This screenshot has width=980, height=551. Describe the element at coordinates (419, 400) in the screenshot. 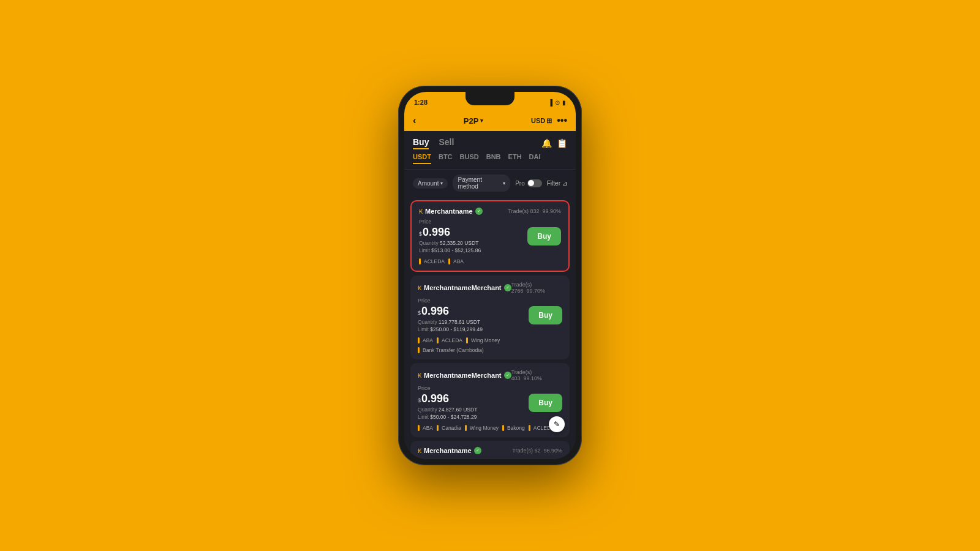

I see `card-3-currency: $` at that location.